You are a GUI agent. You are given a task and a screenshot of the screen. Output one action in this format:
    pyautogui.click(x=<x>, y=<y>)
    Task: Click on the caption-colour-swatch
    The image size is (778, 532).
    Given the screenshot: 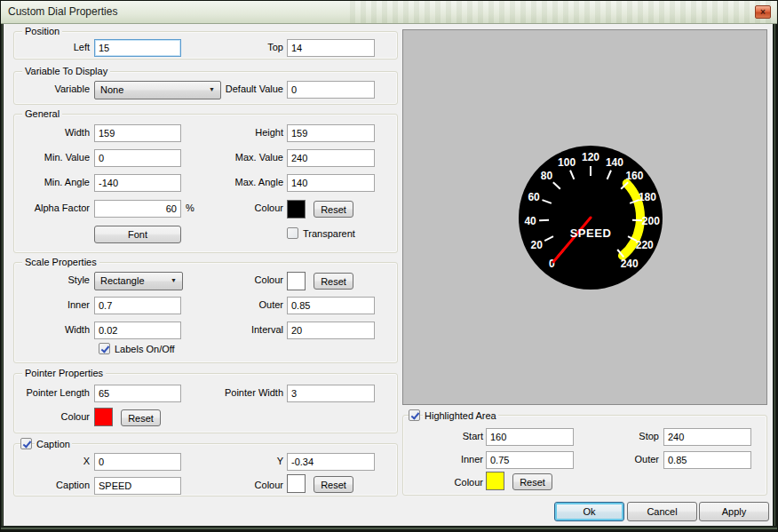 What is the action you would take?
    pyautogui.click(x=297, y=483)
    